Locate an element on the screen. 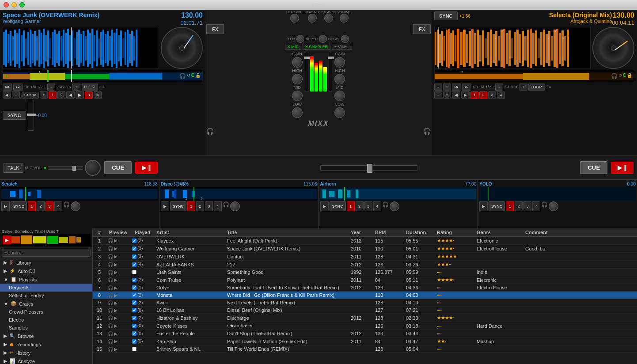  sampler-2-h3: 3 is located at coordinates (209, 206).